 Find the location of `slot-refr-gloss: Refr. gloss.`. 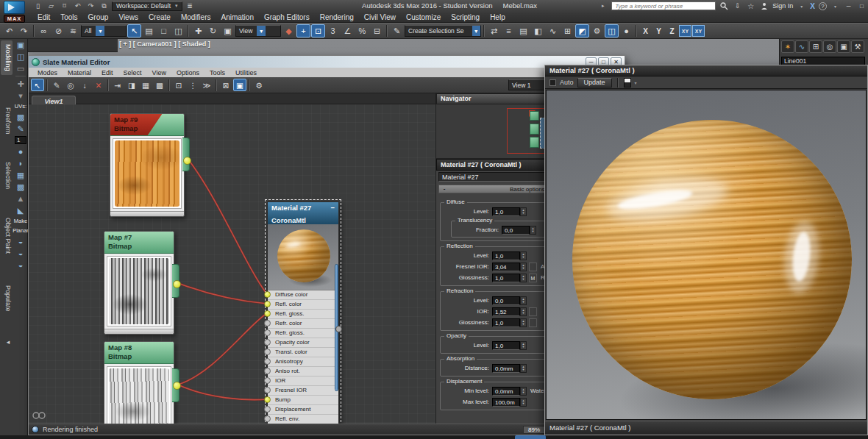

slot-refr-gloss: Refr. gloss. is located at coordinates (303, 334).